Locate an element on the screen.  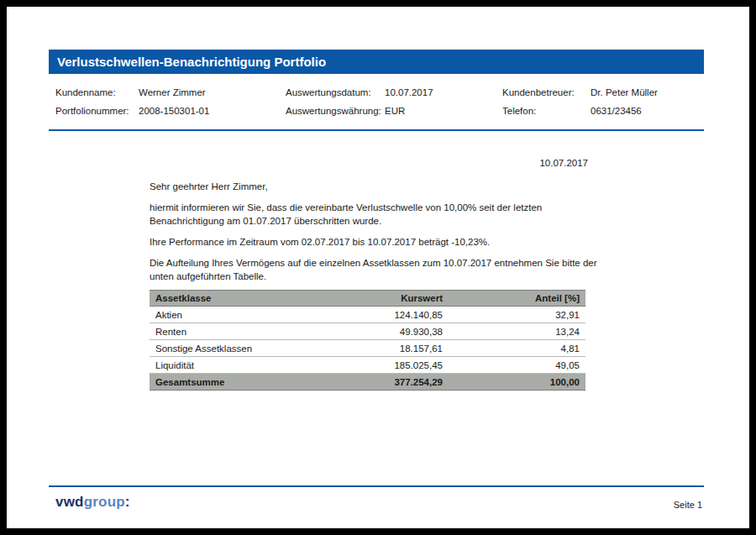
table-row: Aktien 124.140,85 32,91 is located at coordinates (368, 315).